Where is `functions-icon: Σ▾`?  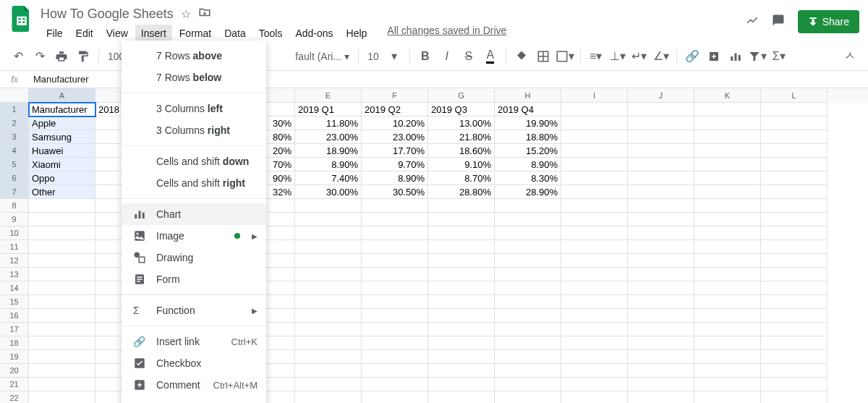
functions-icon: Σ▾ is located at coordinates (779, 56).